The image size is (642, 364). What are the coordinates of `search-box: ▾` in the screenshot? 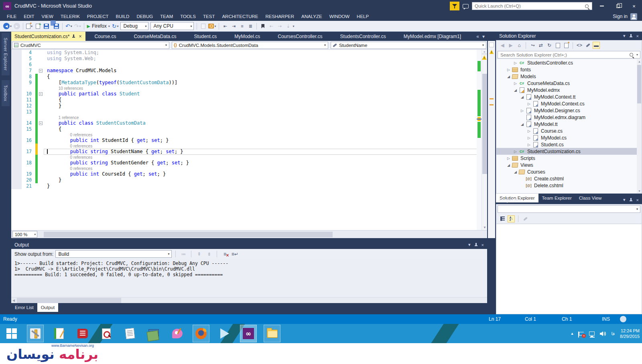 It's located at (569, 55).